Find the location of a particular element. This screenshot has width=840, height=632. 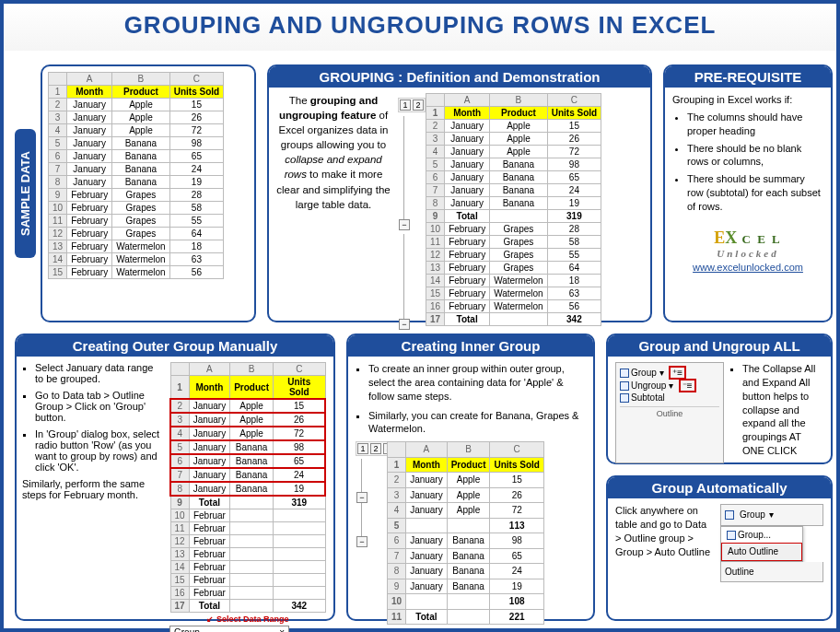

hide-detail-icon: ⁻≡ is located at coordinates (687, 385).